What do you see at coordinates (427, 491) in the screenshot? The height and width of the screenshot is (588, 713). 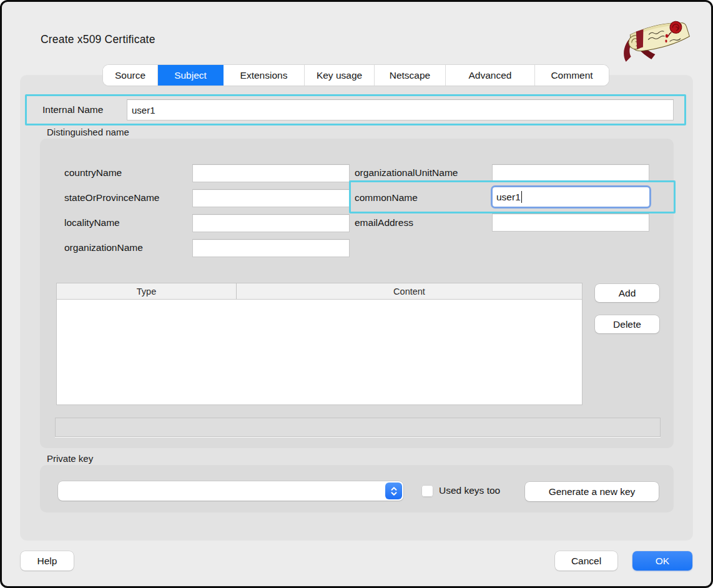 I see `used-keys-checkbox` at bounding box center [427, 491].